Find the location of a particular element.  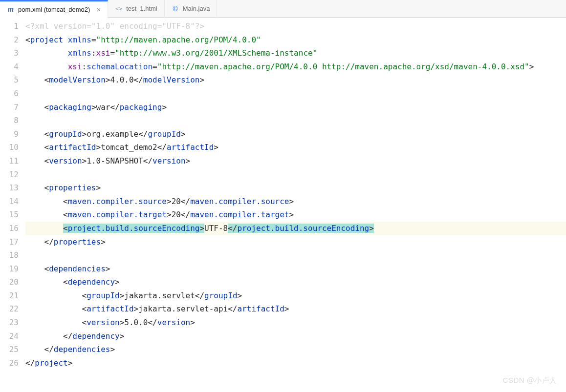

code-line: </dependencies> is located at coordinates (296, 350).